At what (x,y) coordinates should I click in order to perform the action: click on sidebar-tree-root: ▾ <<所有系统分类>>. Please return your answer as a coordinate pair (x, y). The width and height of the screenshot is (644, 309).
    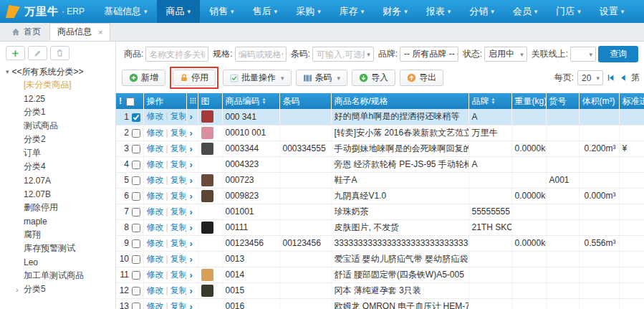
    Looking at the image, I should click on (60, 72).